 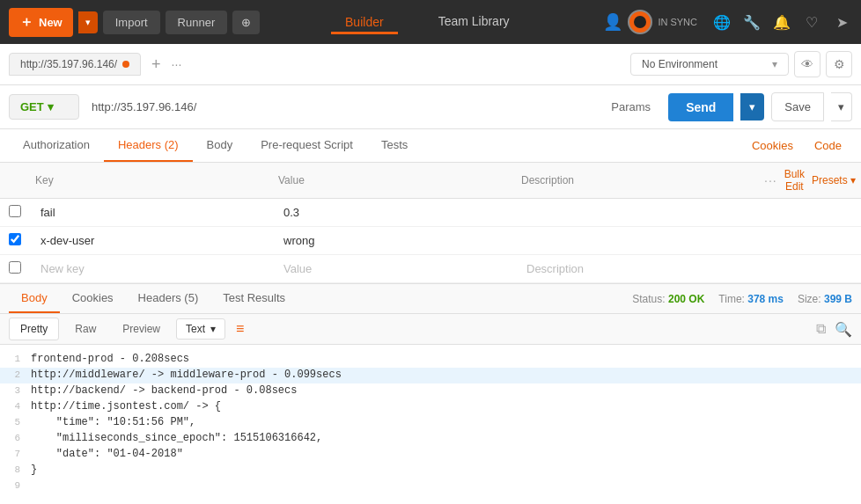 What do you see at coordinates (821, 329) in the screenshot?
I see `copy-button: ⧉` at bounding box center [821, 329].